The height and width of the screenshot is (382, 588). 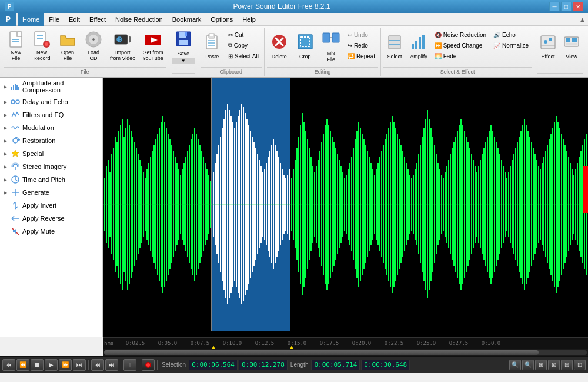 What do you see at coordinates (419, 46) in the screenshot?
I see `amplify-button: Amplify` at bounding box center [419, 46].